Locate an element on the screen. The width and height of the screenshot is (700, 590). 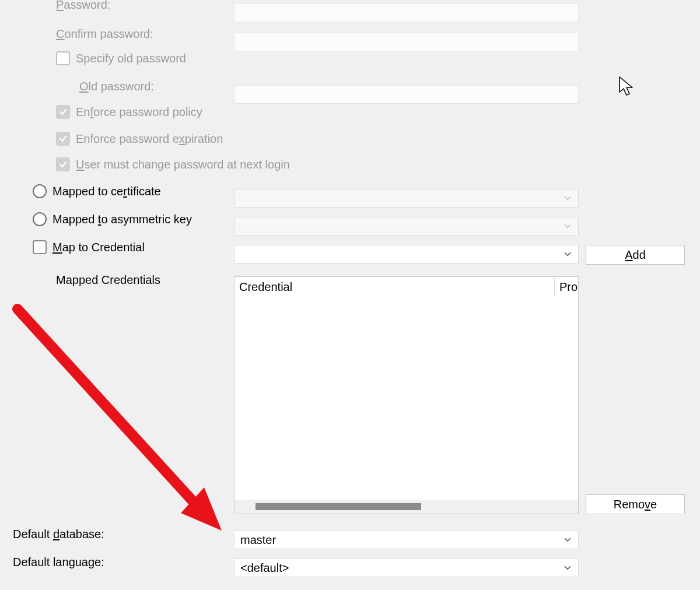
specify-old-password-label: Specify old password is located at coordinates (131, 58).